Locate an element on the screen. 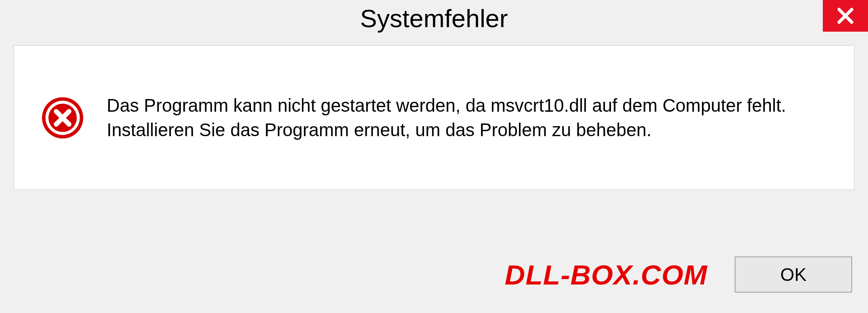 The width and height of the screenshot is (868, 313). close-icon is located at coordinates (845, 16).